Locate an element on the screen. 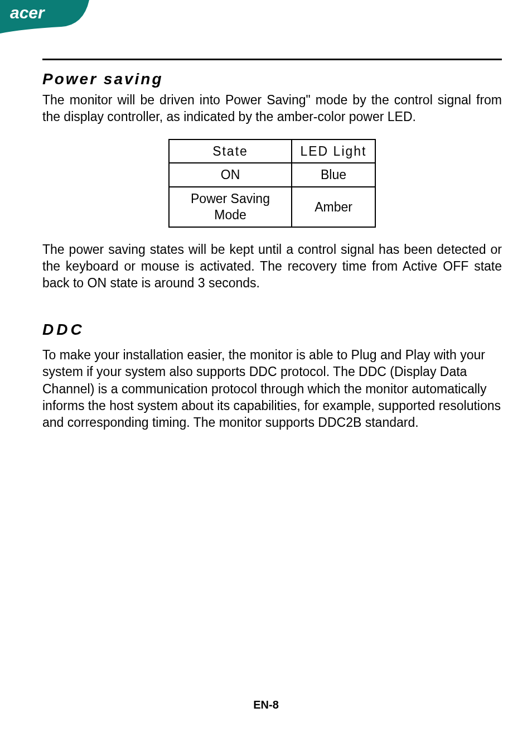  power-saving-intro: The monitor will be driven into Power Sa… is located at coordinates (272, 108).